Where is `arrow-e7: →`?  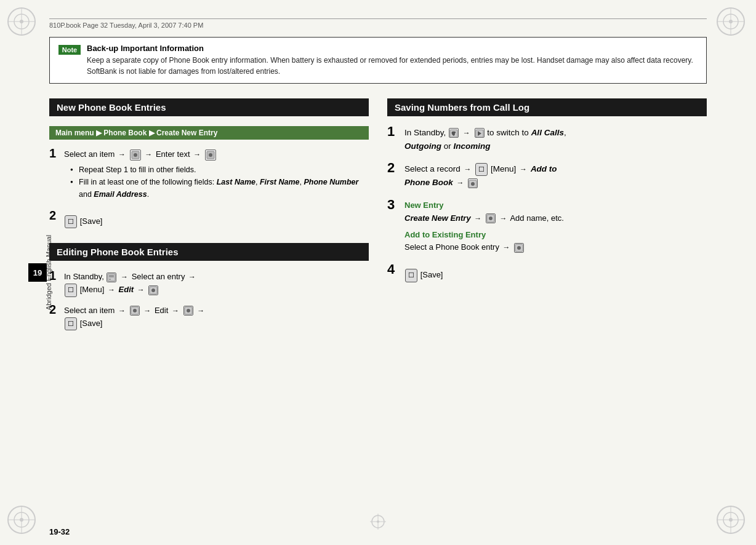
arrow-e7: → is located at coordinates (175, 311).